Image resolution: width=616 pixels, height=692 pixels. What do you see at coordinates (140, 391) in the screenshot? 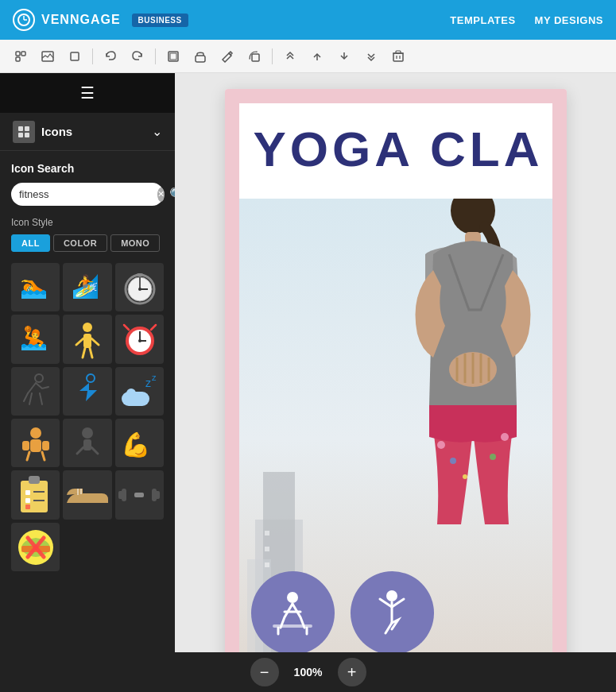
I see `icon-item-sleep: z z` at bounding box center [140, 391].